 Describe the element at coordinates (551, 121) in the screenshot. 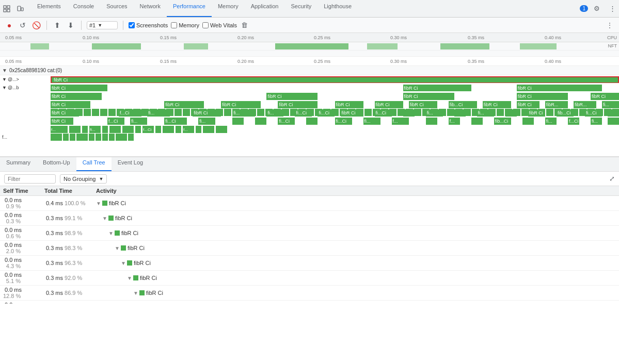

I see `fb-r6-18: fi...` at that location.